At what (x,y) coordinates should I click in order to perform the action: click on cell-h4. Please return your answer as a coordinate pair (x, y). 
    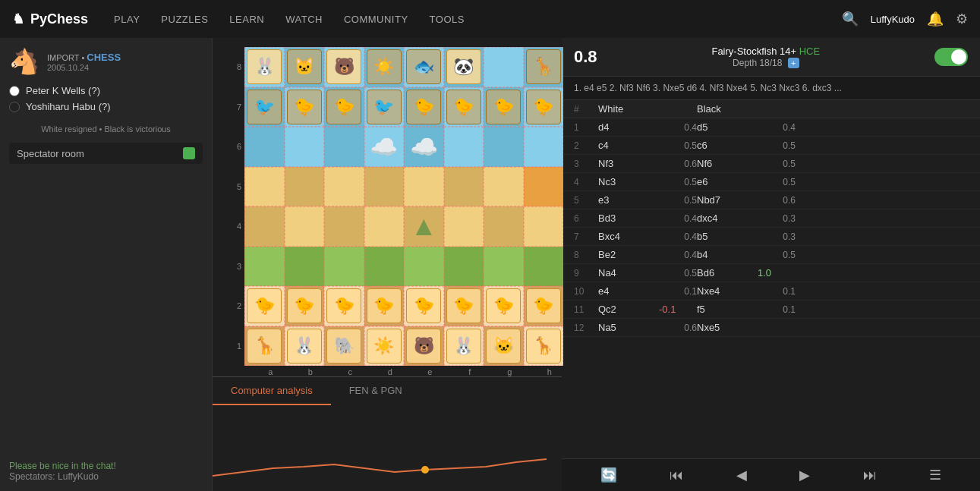
    Looking at the image, I should click on (544, 226).